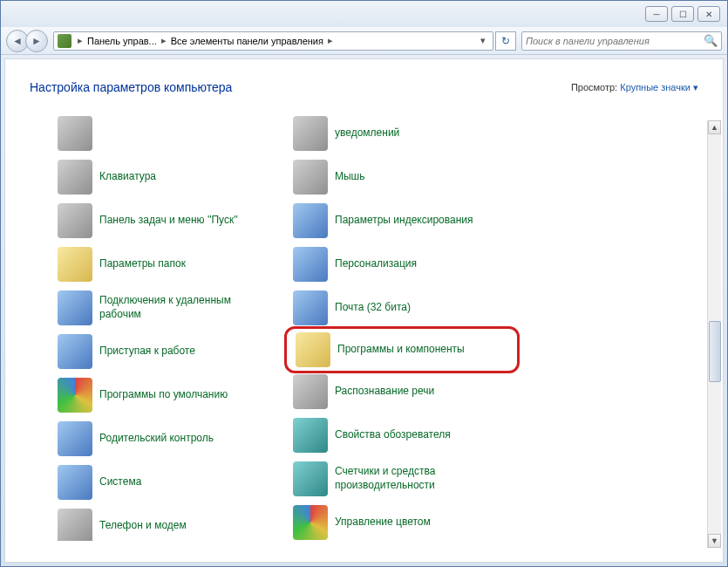 This screenshot has height=567, width=728. What do you see at coordinates (167, 221) in the screenshot?
I see `cp-item: Панель задач и меню ''Пуск''` at bounding box center [167, 221].